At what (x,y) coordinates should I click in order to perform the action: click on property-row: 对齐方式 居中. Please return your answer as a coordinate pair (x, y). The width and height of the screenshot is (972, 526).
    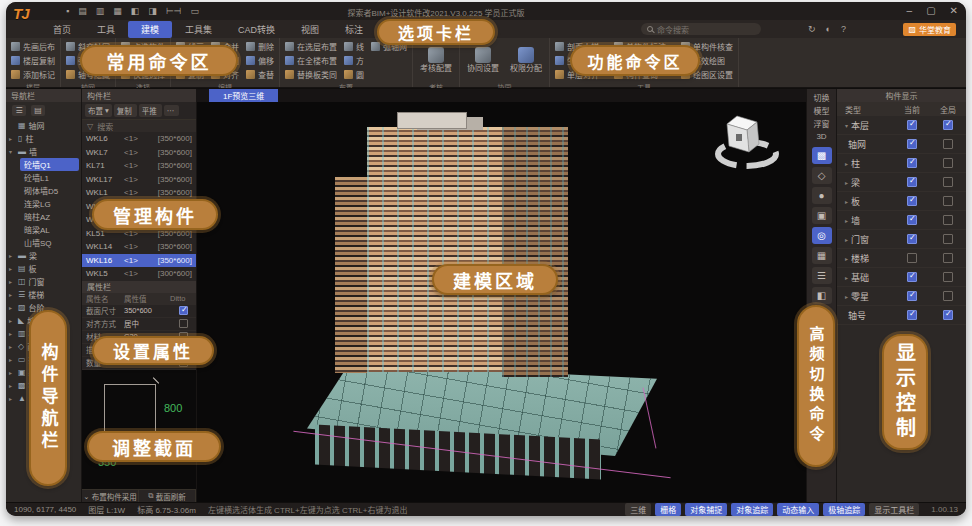
    Looking at the image, I should click on (139, 324).